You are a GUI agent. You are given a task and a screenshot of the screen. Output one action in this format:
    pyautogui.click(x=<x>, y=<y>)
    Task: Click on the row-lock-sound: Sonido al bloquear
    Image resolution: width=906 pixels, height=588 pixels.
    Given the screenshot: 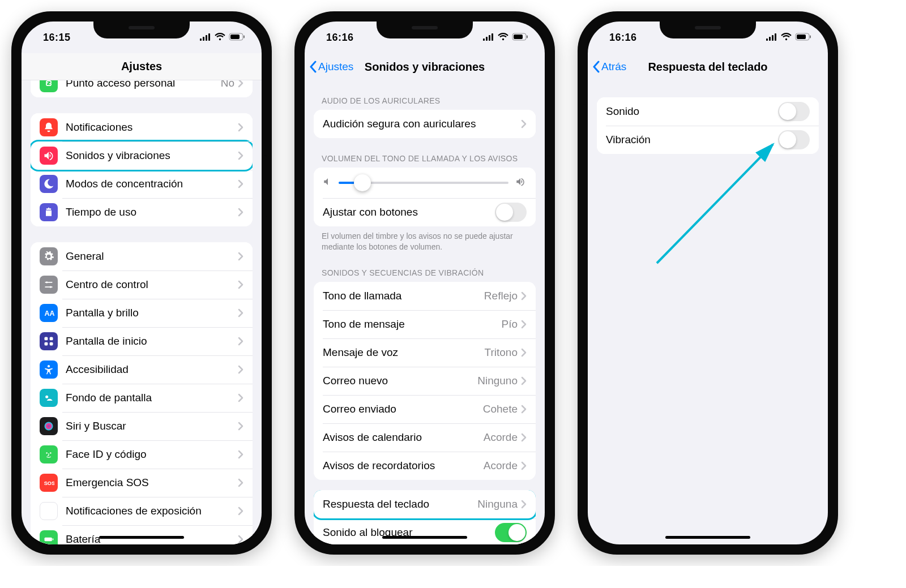 What is the action you would take?
    pyautogui.click(x=425, y=531)
    